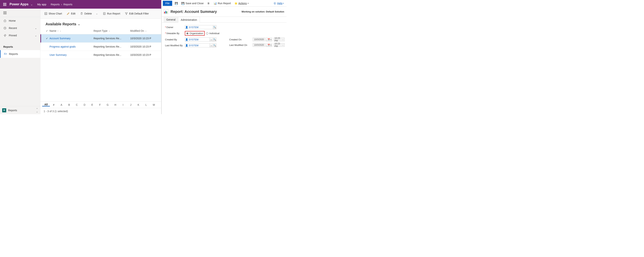  What do you see at coordinates (19, 5) in the screenshot?
I see `brand-title: Power Apps` at bounding box center [19, 5].